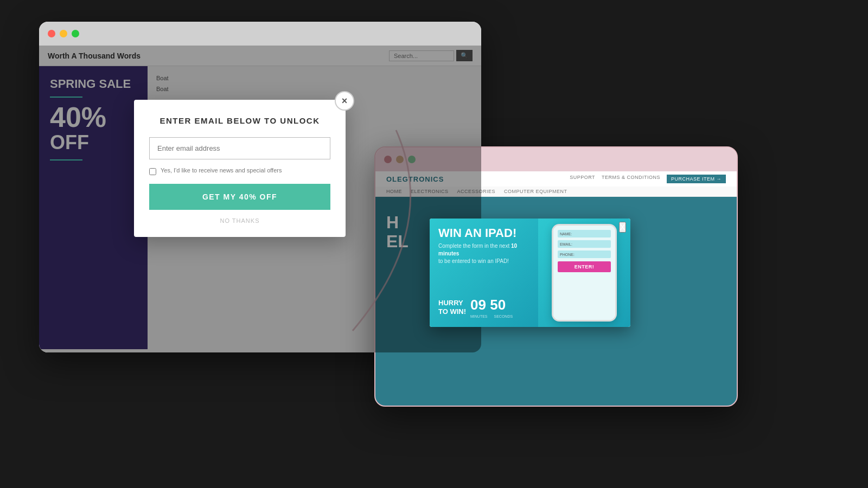  I want to click on label-seconds: SECONDS, so click(503, 317).